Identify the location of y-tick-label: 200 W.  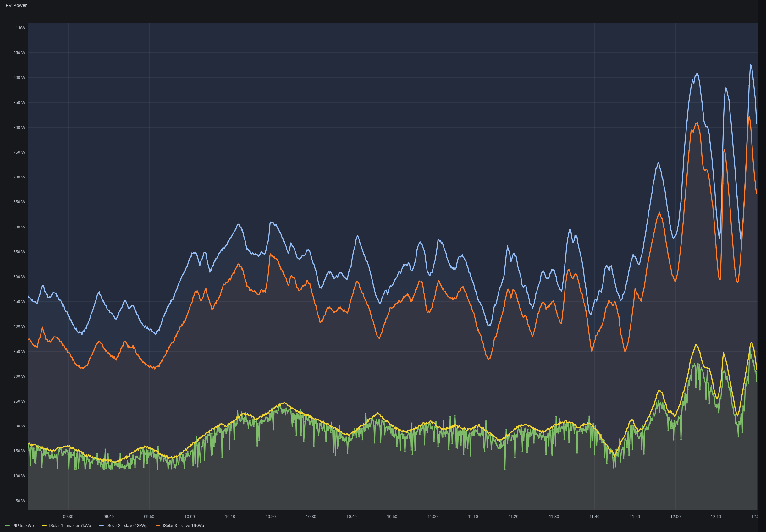
(14, 426).